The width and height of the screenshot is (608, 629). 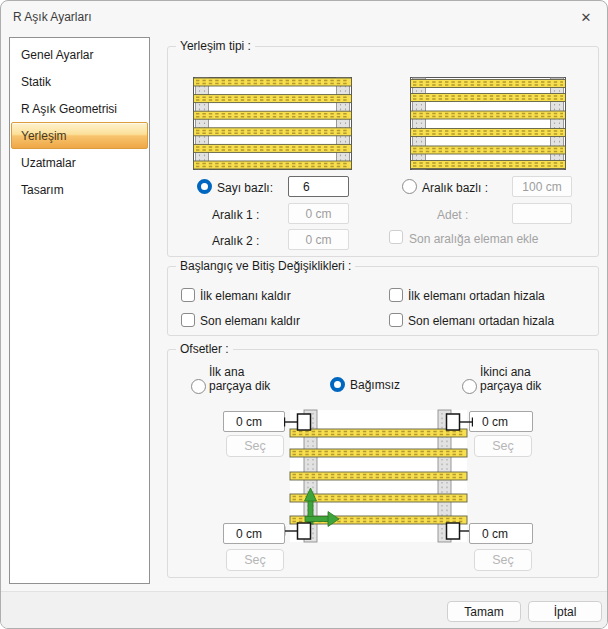 What do you see at coordinates (318, 214) in the screenshot?
I see `gap1-input: 0 cm` at bounding box center [318, 214].